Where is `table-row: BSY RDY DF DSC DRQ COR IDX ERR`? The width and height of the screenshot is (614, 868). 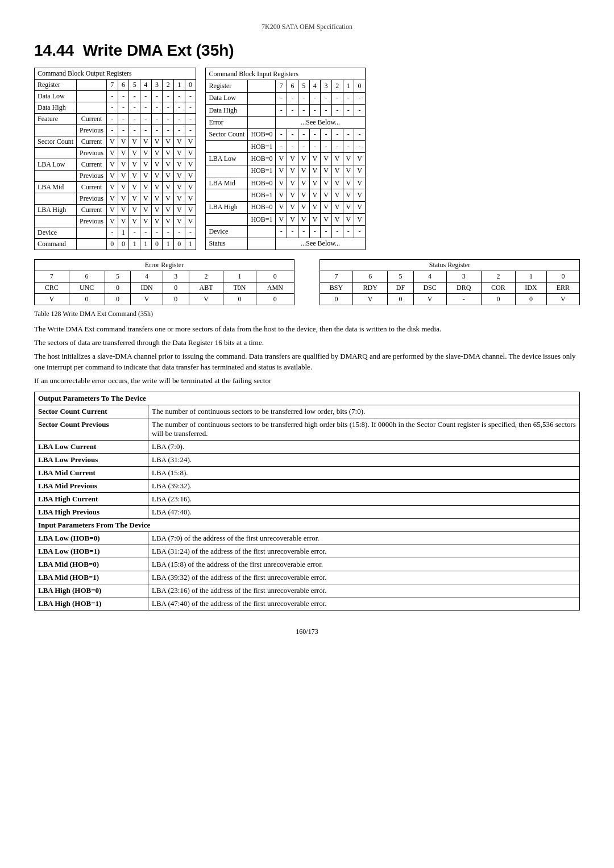 table-row: BSY RDY DF DSC DRQ COR IDX ERR is located at coordinates (450, 288).